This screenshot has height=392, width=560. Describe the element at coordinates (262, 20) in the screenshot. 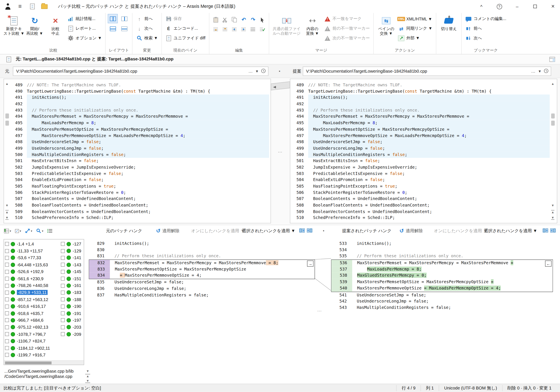

I see `pointer-icon` at that location.